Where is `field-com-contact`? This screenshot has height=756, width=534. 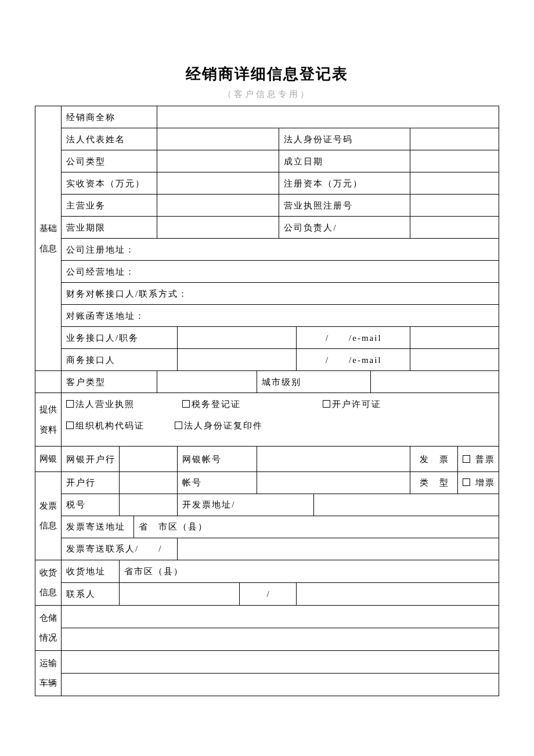
field-com-contact is located at coordinates (237, 360).